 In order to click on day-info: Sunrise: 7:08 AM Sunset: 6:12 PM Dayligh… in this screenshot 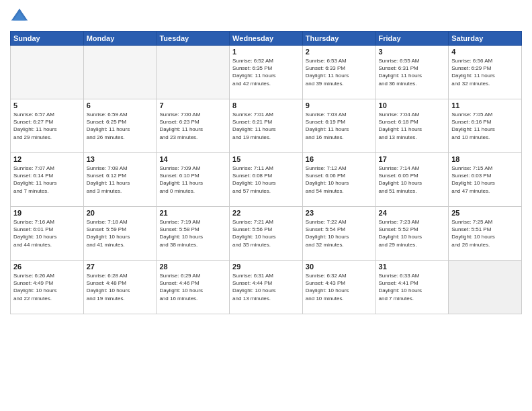, I will do `click(120, 180)`.